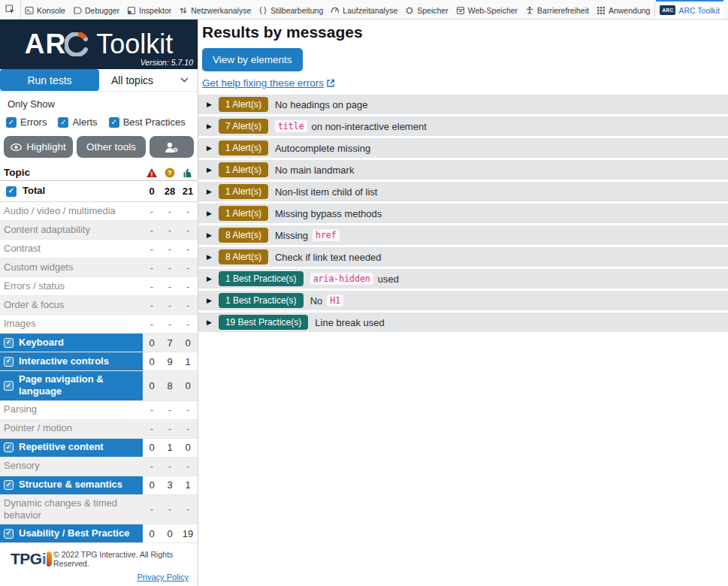 The image size is (728, 586). I want to click on message-row: ▶ 1 Alert(s) Missing bypass methods, so click(463, 213).